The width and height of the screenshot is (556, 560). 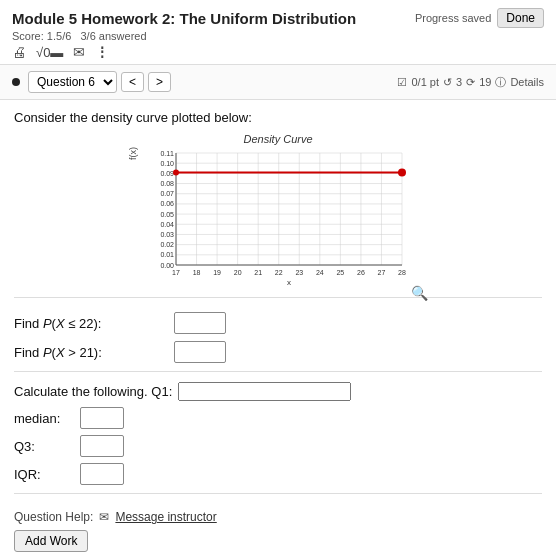 I want to click on more-icon: ⋮, so click(x=102, y=52).